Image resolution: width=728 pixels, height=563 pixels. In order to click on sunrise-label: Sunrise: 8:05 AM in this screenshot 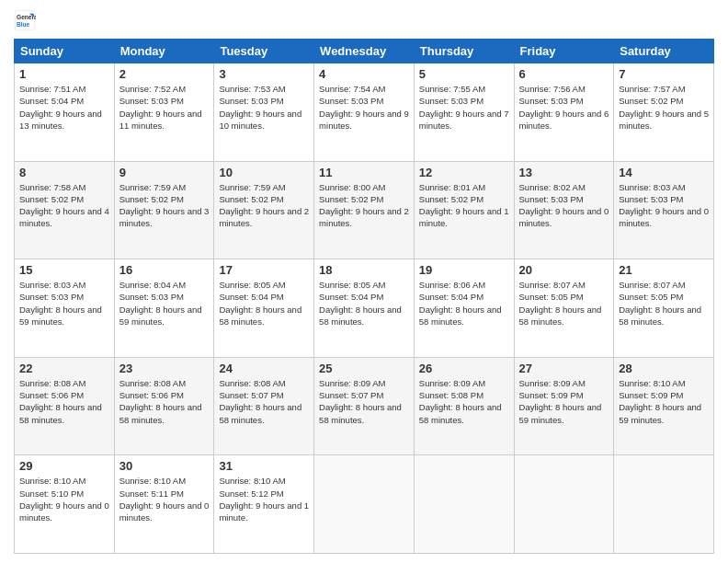, I will do `click(252, 285)`.